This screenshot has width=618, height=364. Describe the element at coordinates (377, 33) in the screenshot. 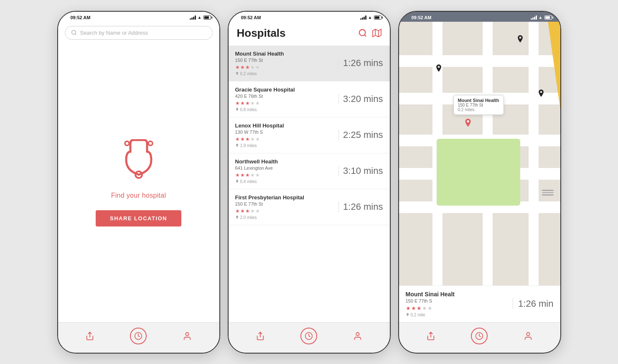

I see `map-header-icon` at that location.